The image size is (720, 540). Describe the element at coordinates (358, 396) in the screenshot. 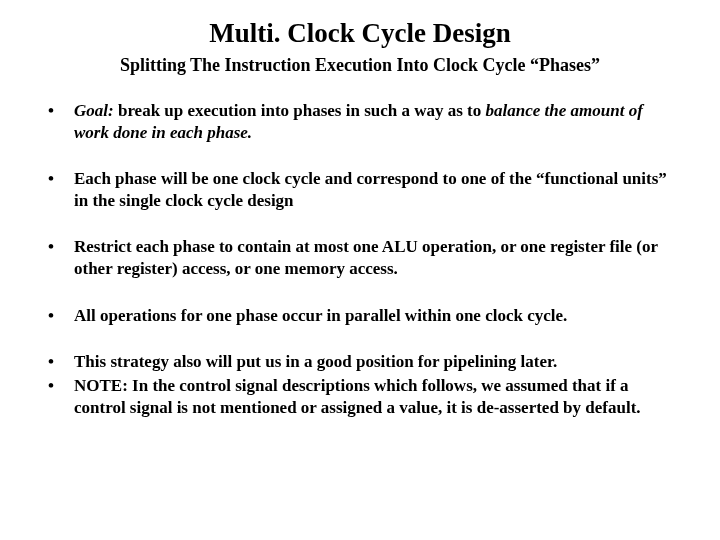

I see `bullet-text: NOTE: In the control signal descriptions…` at that location.